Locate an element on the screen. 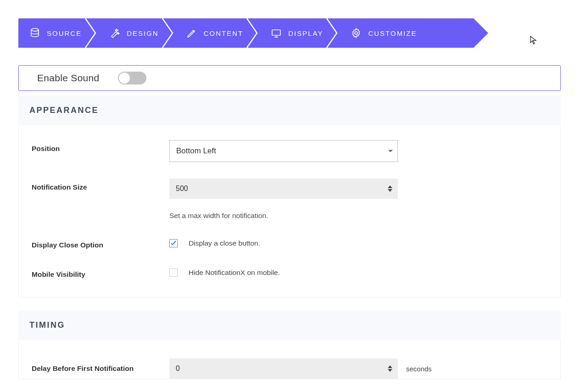 Image resolution: width=580 pixels, height=392 pixels. display-close-checkbox-label: Display a close button. is located at coordinates (224, 243).